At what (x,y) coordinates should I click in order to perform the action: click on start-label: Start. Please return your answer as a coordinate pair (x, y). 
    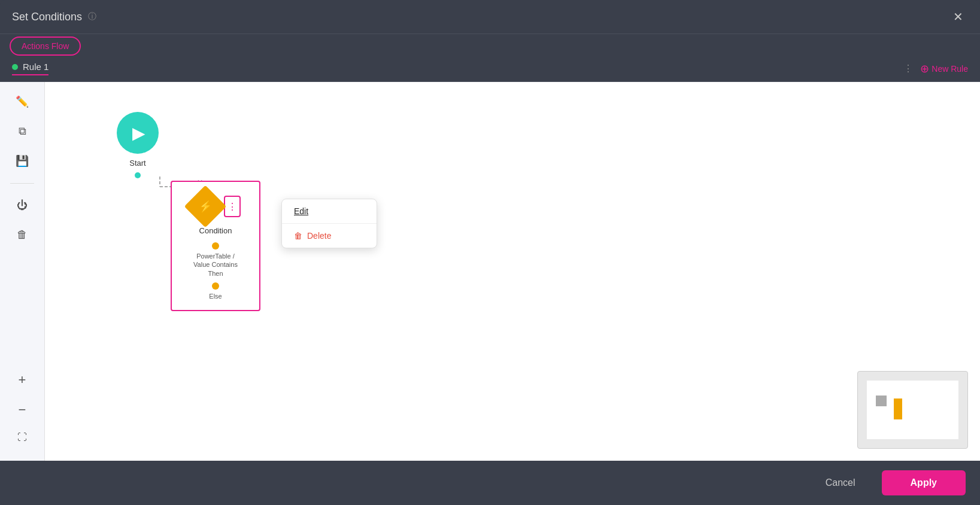
    Looking at the image, I should click on (138, 163).